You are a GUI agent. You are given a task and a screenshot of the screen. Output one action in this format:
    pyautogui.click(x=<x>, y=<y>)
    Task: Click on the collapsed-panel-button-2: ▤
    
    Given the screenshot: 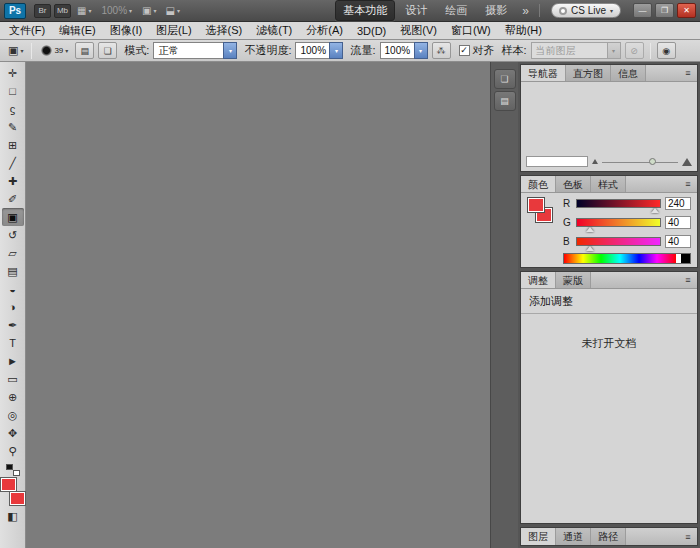 What is the action you would take?
    pyautogui.click(x=505, y=101)
    